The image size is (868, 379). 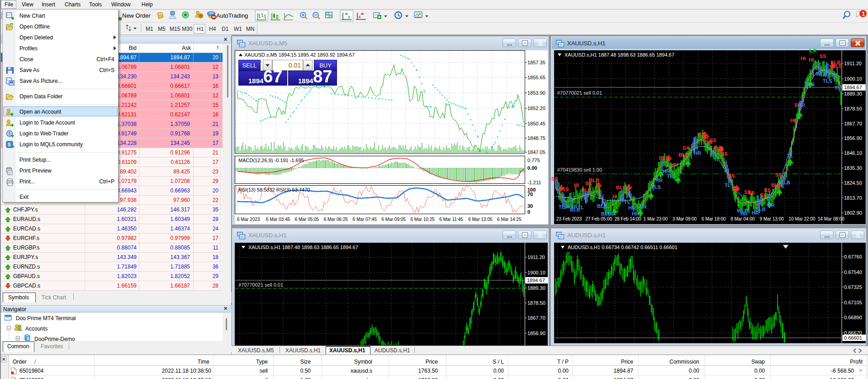 I want to click on svg-text: 1848.75, so click(x=536, y=138).